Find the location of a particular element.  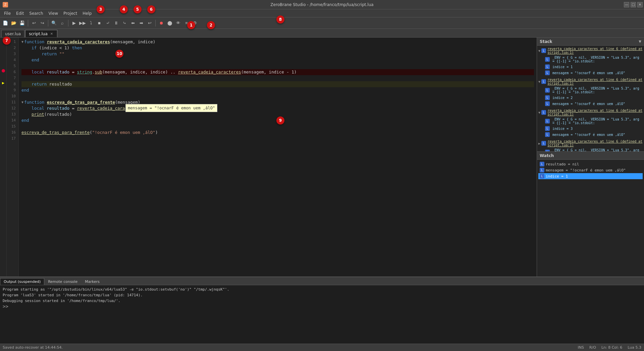

stack-item-3: ▼ L reverta_cadeia_caracteres at line 6 … is located at coordinates (590, 112).